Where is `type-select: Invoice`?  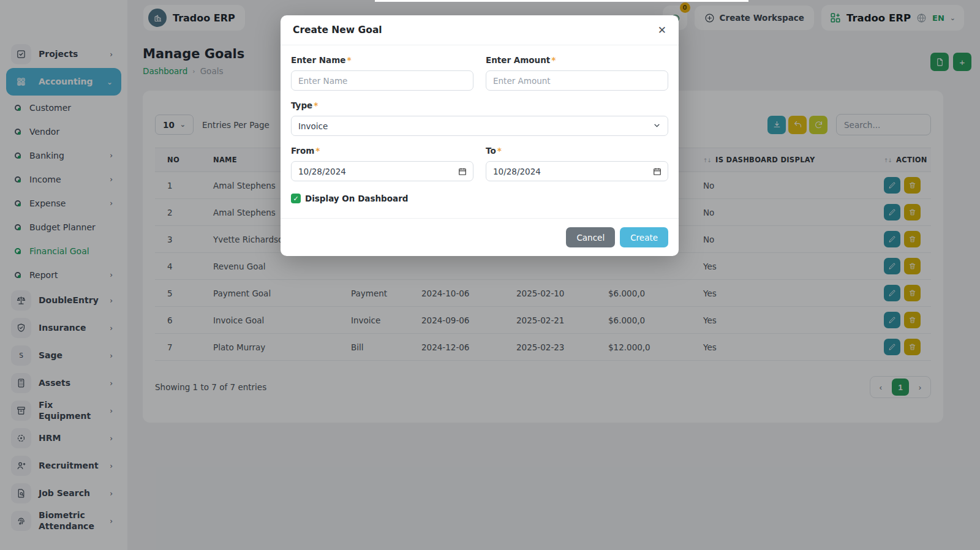 type-select: Invoice is located at coordinates (480, 126).